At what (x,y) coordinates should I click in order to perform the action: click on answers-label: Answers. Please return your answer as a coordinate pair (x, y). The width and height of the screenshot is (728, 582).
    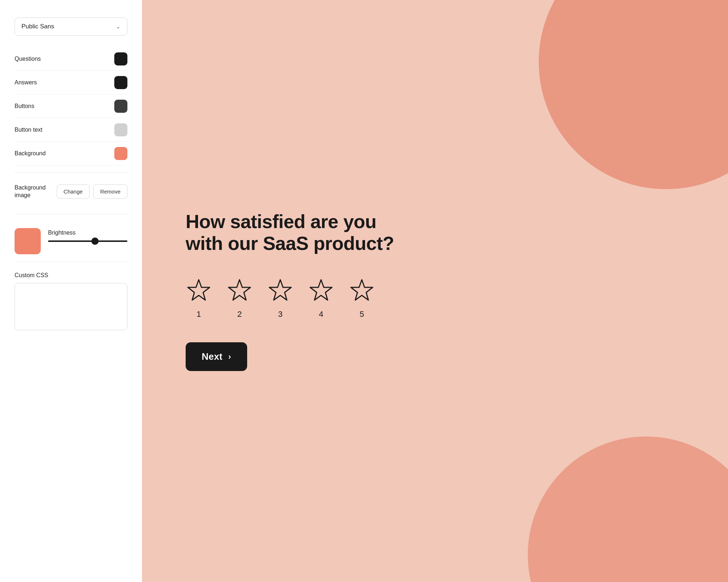
    Looking at the image, I should click on (25, 83).